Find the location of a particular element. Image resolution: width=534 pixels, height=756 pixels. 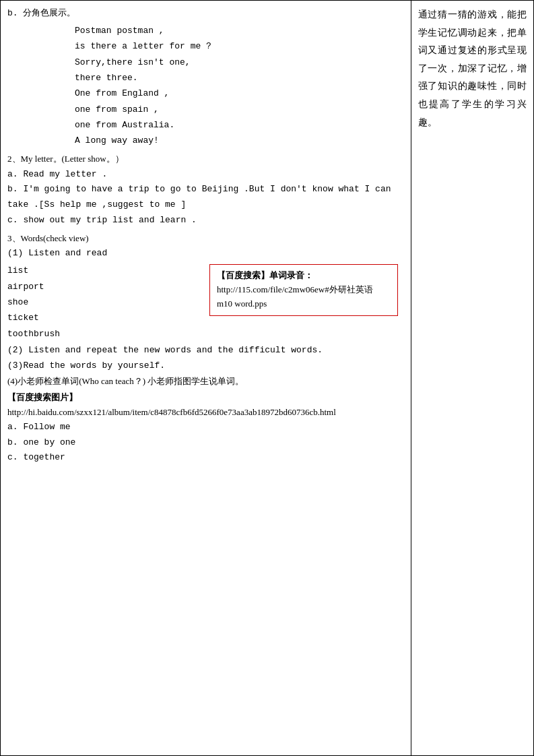

section3-4: (4)小老师检查单词(Who can teach？) 小老师指图学生说单词。 is located at coordinates (206, 381).